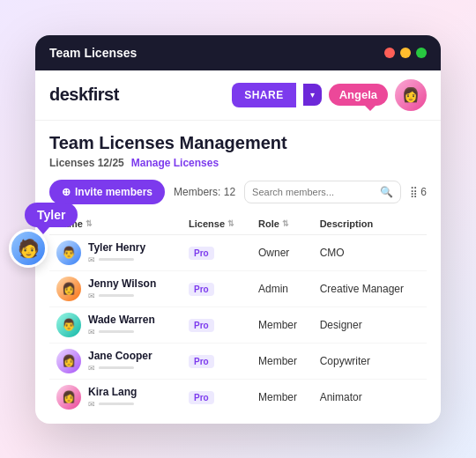 The height and width of the screenshot is (458, 476). What do you see at coordinates (69, 361) in the screenshot?
I see `member-avatar-3: 👩` at bounding box center [69, 361].